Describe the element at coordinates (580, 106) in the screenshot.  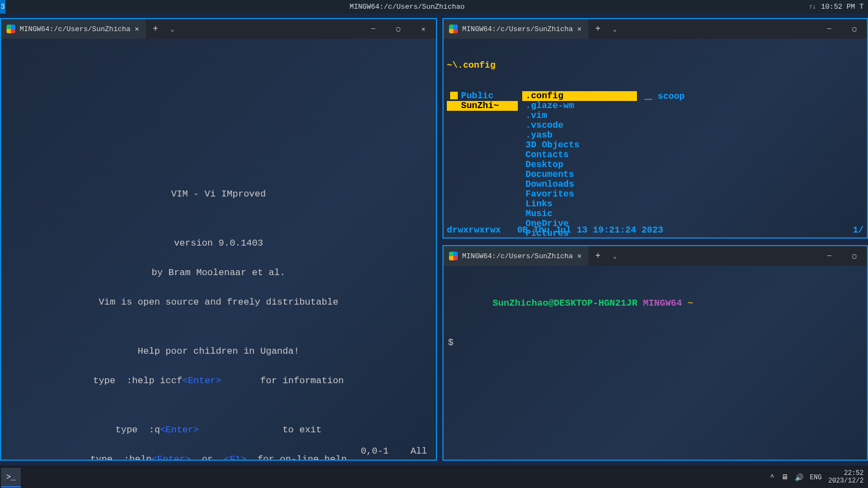
I see `list-item: .glaze-wm` at that location.